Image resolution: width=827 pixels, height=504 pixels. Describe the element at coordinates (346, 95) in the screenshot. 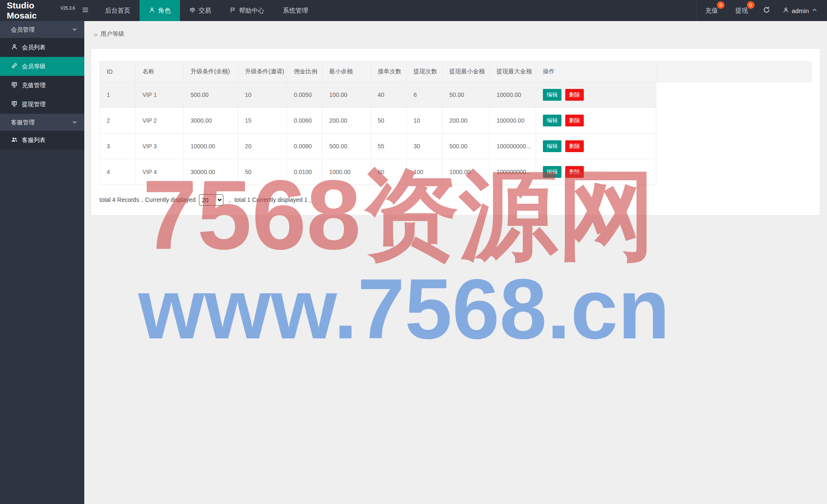

I see `cell-min-balance: 100.00` at that location.